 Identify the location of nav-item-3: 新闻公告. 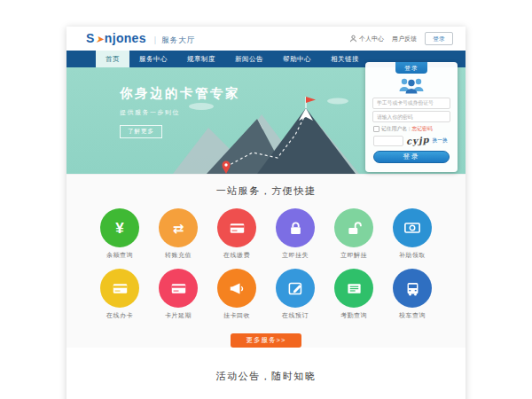
(249, 59).